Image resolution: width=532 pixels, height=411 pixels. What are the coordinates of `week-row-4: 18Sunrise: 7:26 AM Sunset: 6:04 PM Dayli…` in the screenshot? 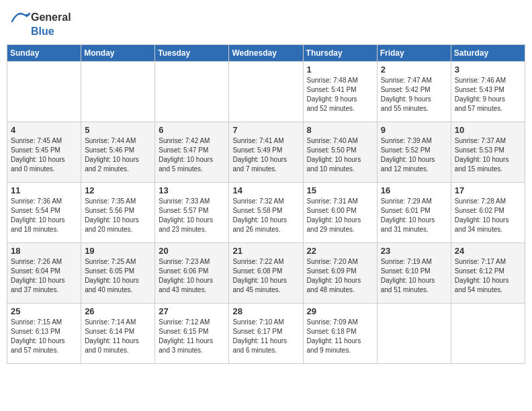 It's located at (266, 273).